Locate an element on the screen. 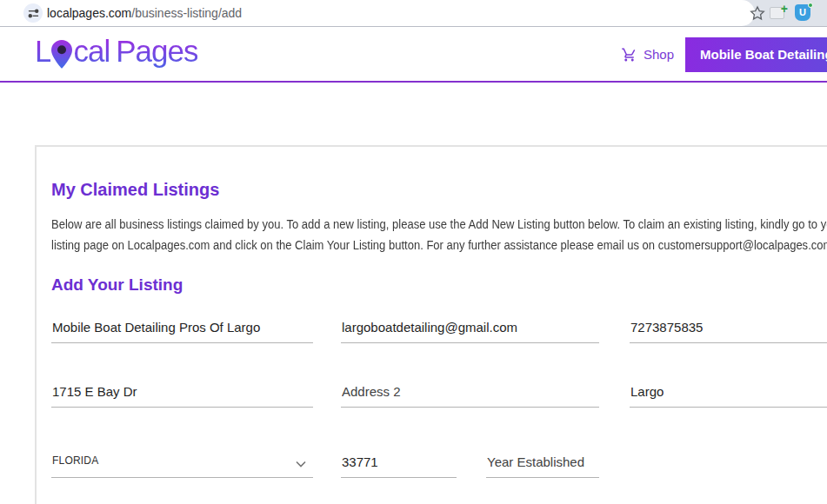 This screenshot has height=504, width=827. state-select: FLORIDA is located at coordinates (183, 463).